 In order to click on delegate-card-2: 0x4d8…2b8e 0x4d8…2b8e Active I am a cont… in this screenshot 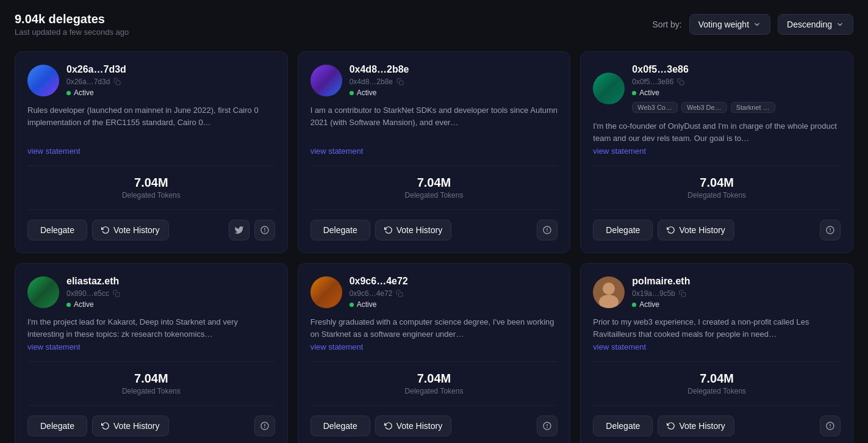, I will do `click(434, 153)`.